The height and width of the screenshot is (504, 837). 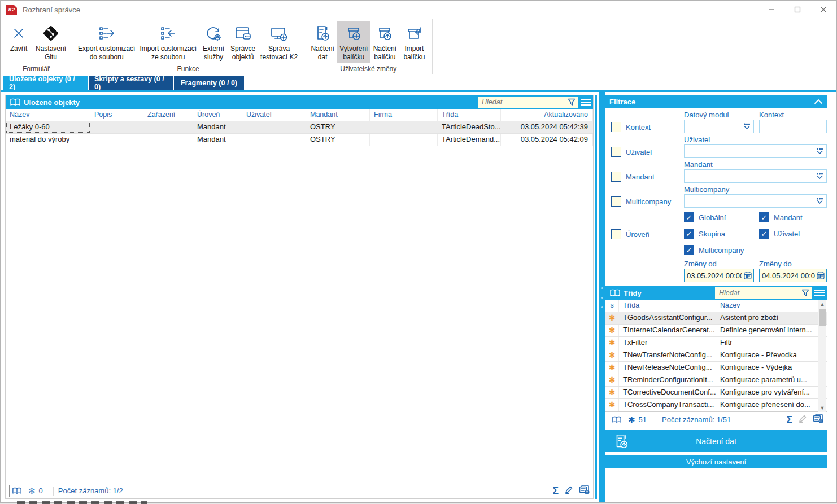 What do you see at coordinates (523, 102) in the screenshot?
I see `search-input` at bounding box center [523, 102].